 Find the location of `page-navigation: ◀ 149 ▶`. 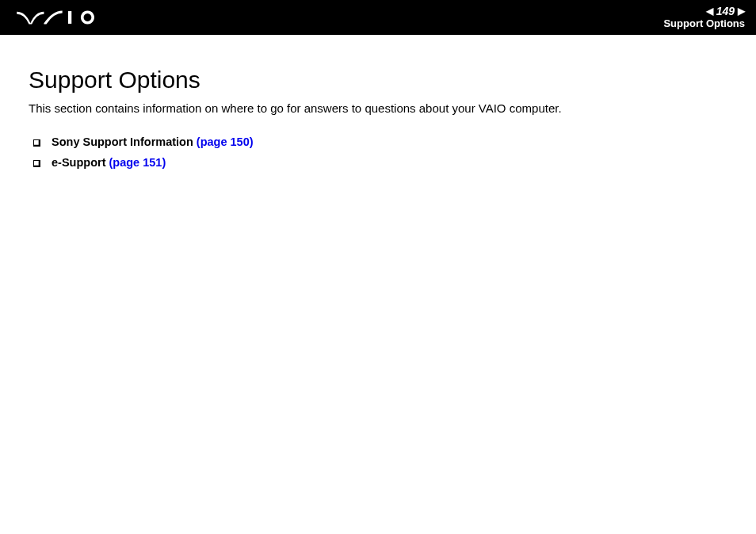

page-navigation: ◀ 149 ▶ is located at coordinates (726, 11).